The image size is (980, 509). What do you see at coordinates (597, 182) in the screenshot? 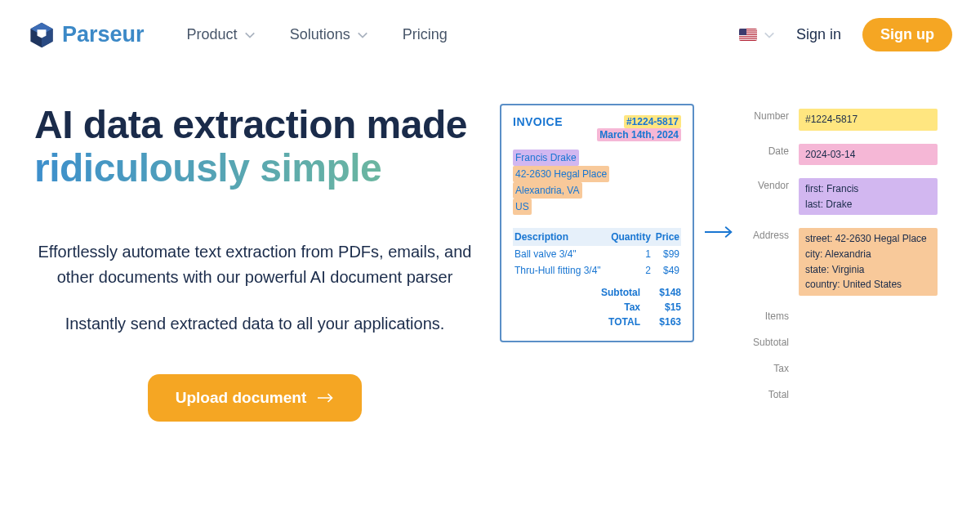
I see `doc-address: Francis Drake 42-2630 Hegal Place Alexan…` at bounding box center [597, 182].